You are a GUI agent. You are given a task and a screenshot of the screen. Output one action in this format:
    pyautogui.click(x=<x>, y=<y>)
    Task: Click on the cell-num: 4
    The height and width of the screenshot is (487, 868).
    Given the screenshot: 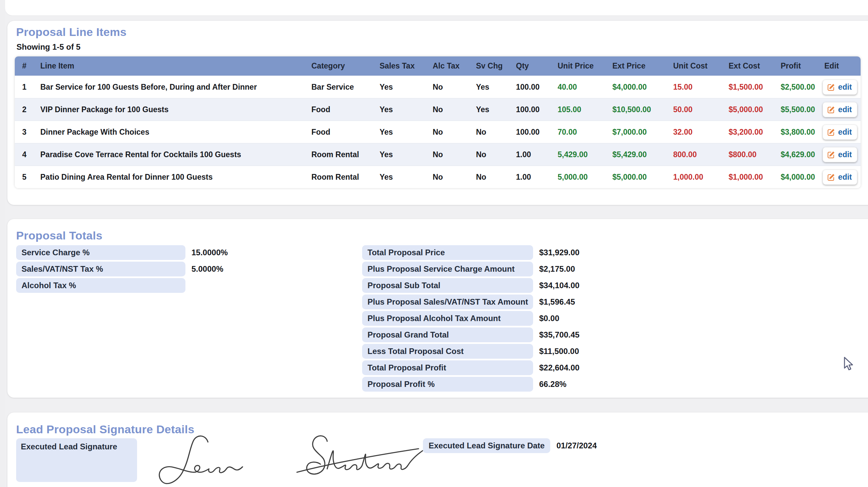 What is the action you would take?
    pyautogui.click(x=26, y=155)
    